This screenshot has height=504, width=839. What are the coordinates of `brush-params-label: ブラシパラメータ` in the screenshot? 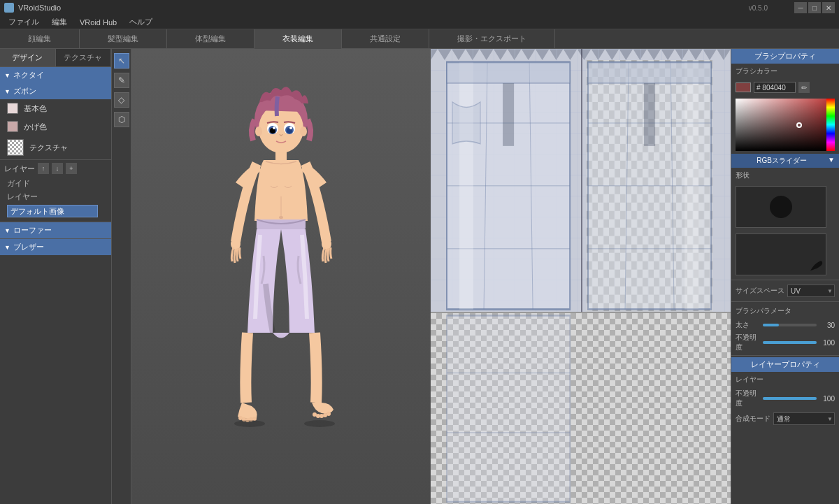 It's located at (763, 311).